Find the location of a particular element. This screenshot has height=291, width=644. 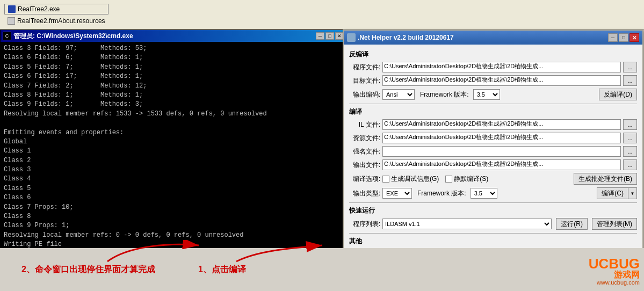

annotation-left: 2、命令窗口出现停住界面才算完成 is located at coordinates (88, 270).